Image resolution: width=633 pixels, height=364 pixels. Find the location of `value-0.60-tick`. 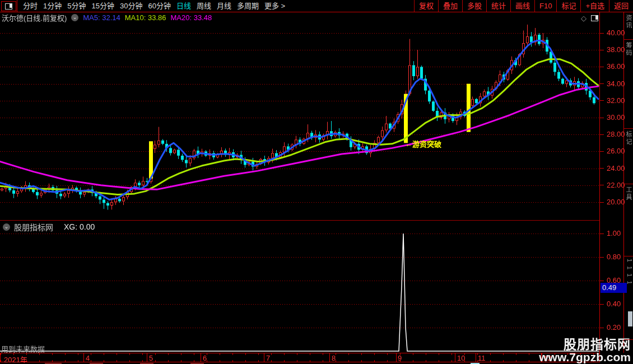

value-0.60-tick is located at coordinates (602, 281).